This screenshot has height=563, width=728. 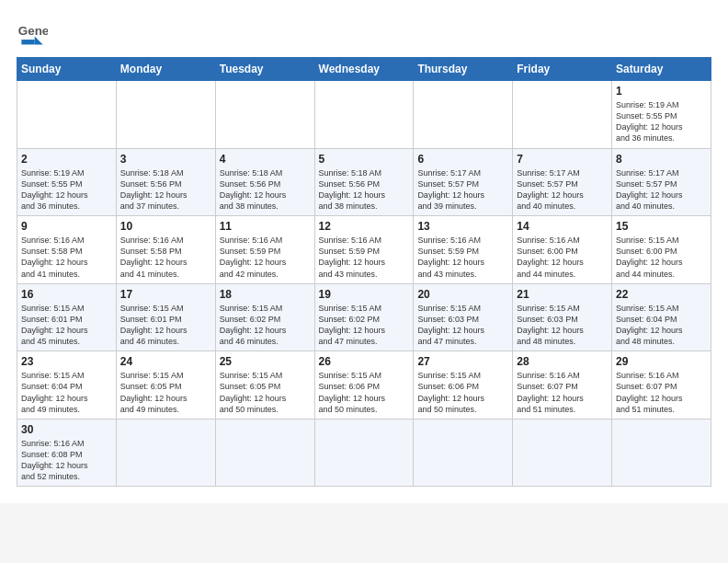 I want to click on day-number: 21, so click(x=563, y=294).